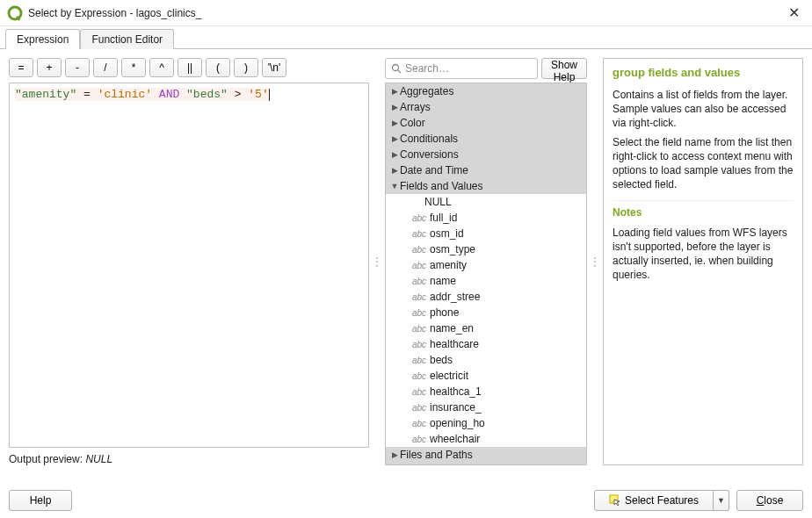 The image size is (812, 518). What do you see at coordinates (454, 344) in the screenshot?
I see `tree-label: healthcare` at bounding box center [454, 344].